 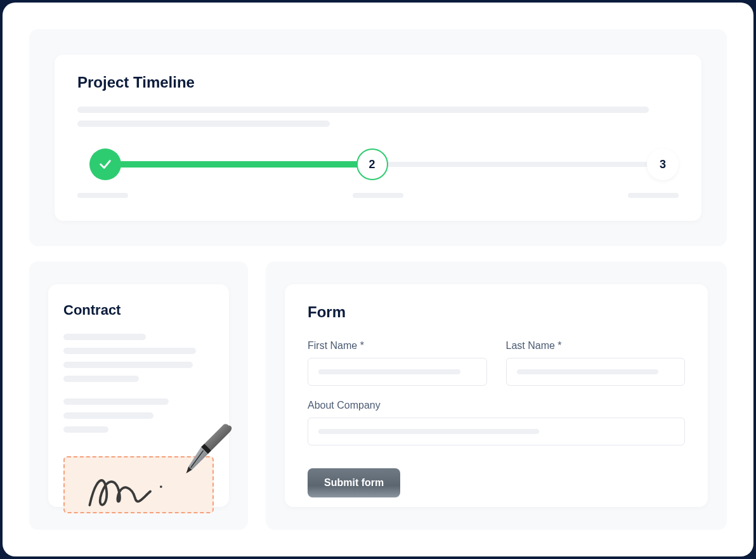 I want to click on last-name-label: Last Name *, so click(x=596, y=346).